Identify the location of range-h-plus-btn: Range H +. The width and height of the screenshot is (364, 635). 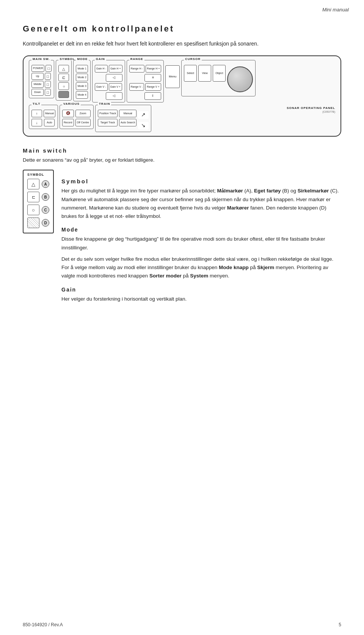
(154, 69).